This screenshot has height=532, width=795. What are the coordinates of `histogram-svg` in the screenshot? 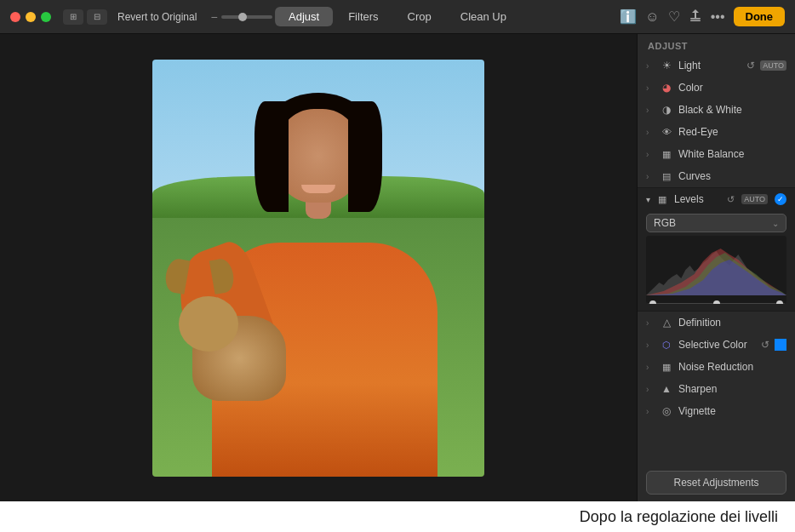 It's located at (717, 266).